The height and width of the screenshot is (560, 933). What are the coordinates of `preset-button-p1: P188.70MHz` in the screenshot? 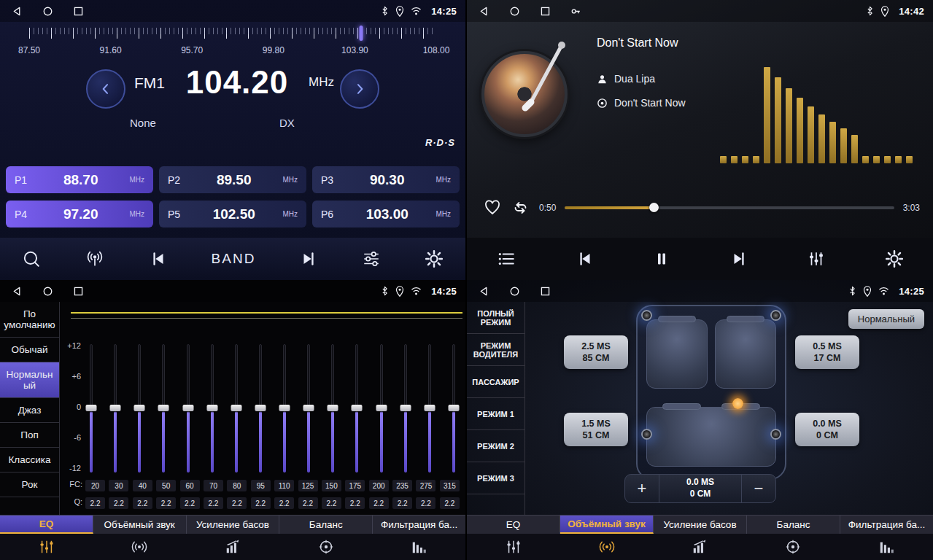 It's located at (80, 179).